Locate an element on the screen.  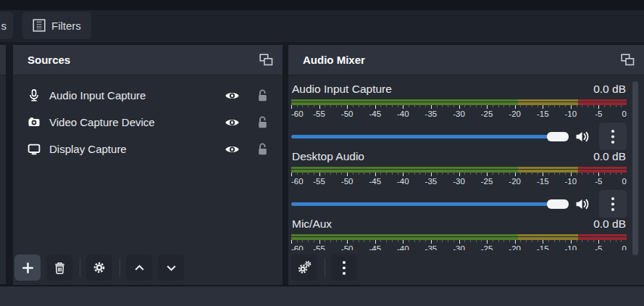
plus-icon is located at coordinates (28, 268).